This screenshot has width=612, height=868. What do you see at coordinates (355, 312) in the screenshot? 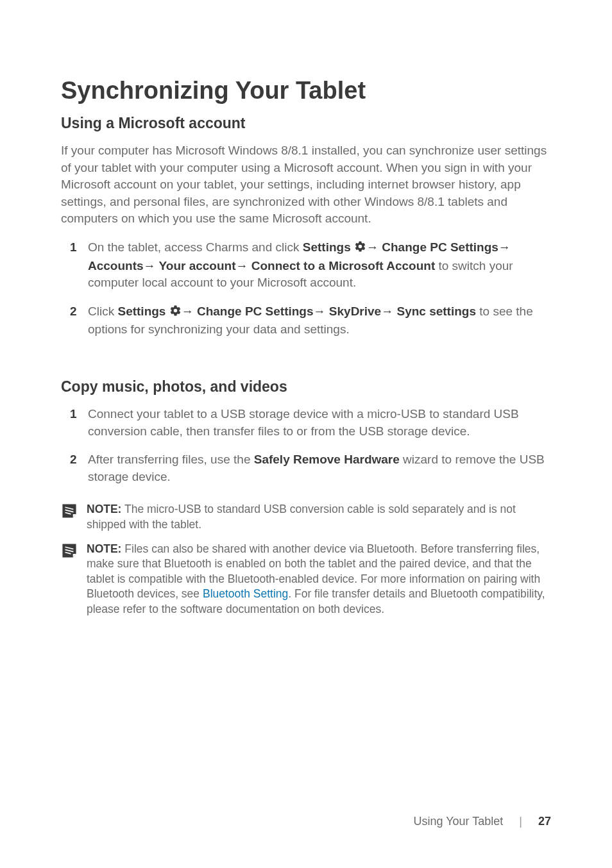
I see `nav-path: SkyDrive` at bounding box center [355, 312].